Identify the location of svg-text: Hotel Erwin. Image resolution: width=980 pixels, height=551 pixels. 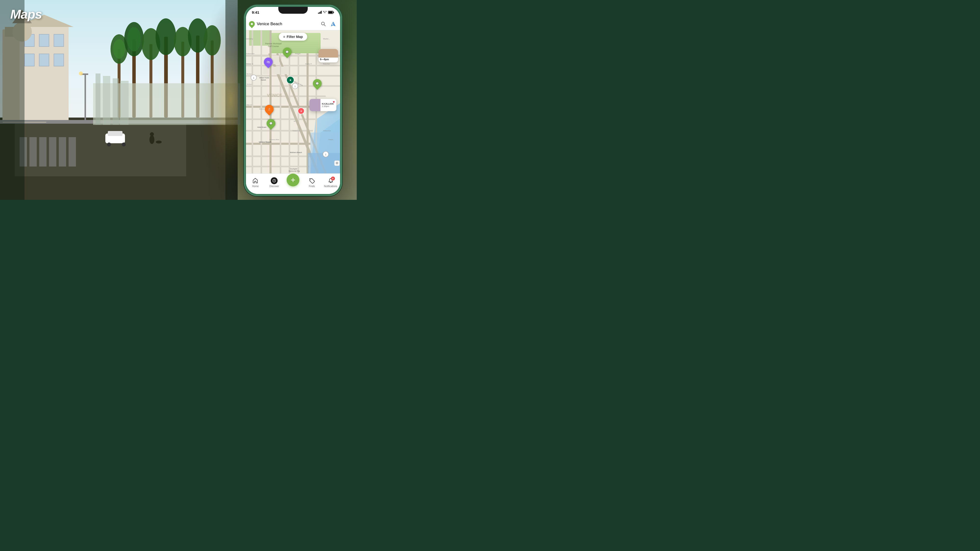
(262, 127).